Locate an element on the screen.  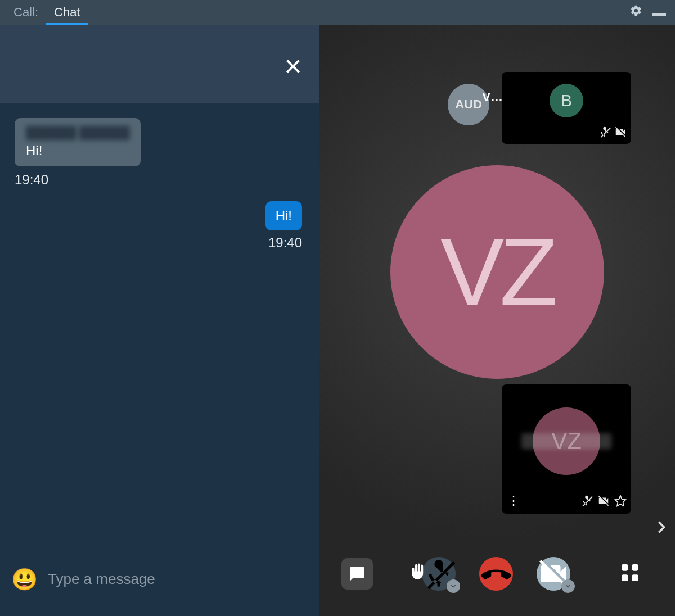
minimize-icon is located at coordinates (661, 12).